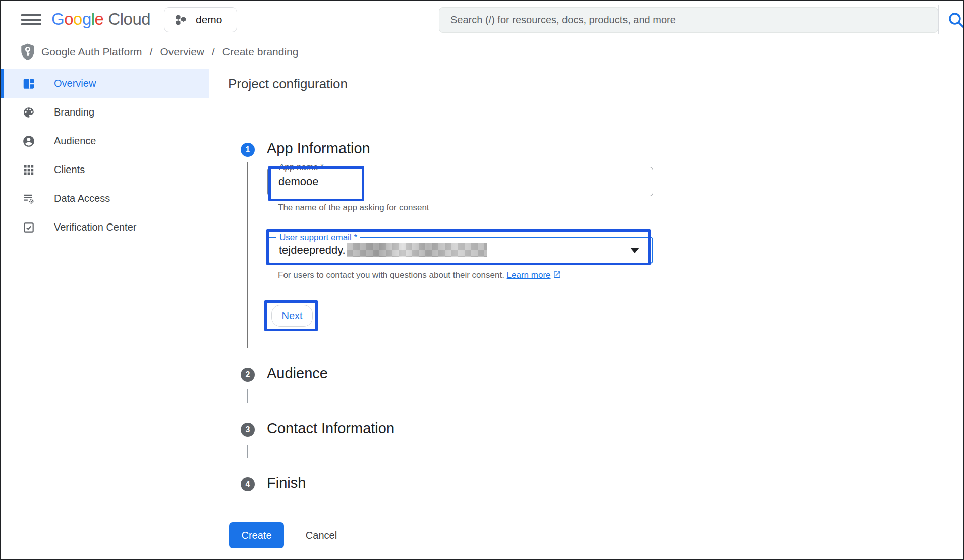 This screenshot has height=560, width=964. I want to click on logo-letter: G, so click(58, 19).